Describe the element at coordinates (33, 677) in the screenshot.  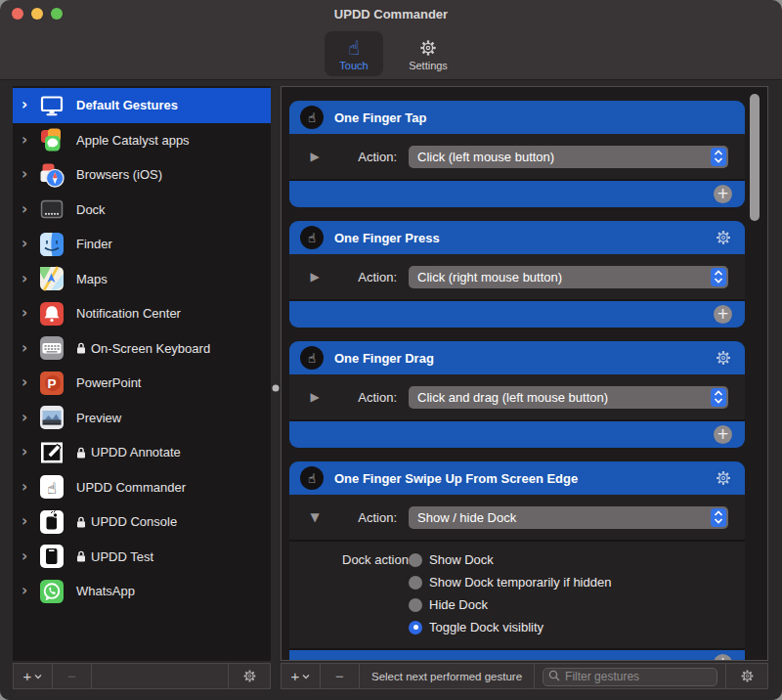
I see `sidebar-add-button: +` at that location.